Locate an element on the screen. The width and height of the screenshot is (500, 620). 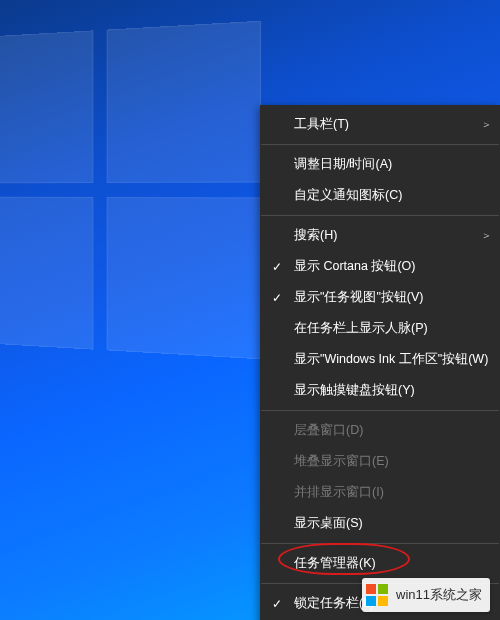
menu-item-toolbars: 工具栏(T) ＞ is located at coordinates (380, 124).